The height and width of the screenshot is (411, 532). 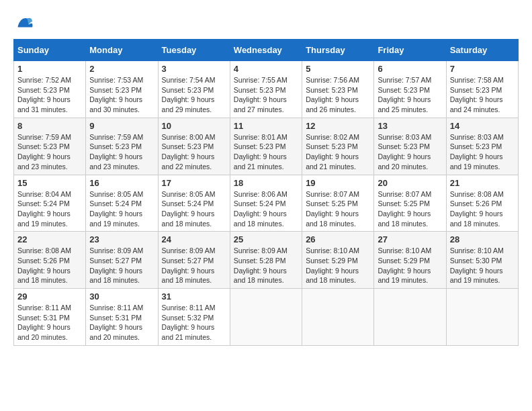 What do you see at coordinates (338, 126) in the screenshot?
I see `day-number: 12` at bounding box center [338, 126].